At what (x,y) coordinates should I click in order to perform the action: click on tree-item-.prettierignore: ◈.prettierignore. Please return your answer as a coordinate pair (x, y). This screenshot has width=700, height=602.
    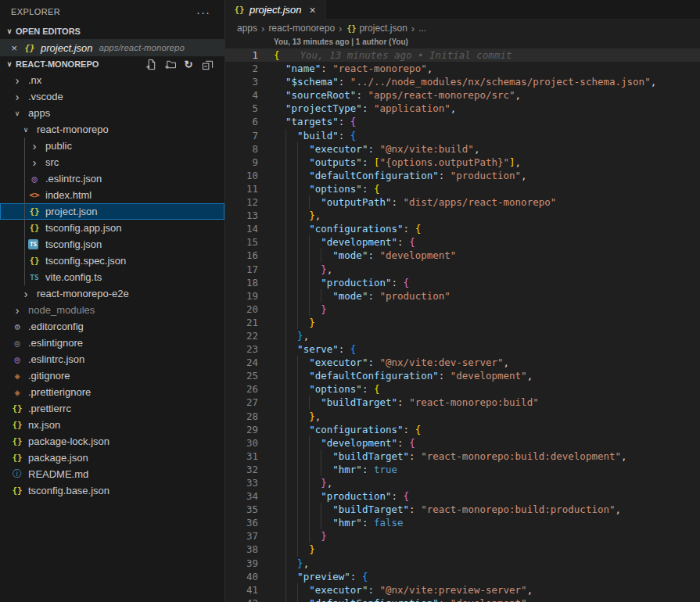
    Looking at the image, I should click on (113, 392).